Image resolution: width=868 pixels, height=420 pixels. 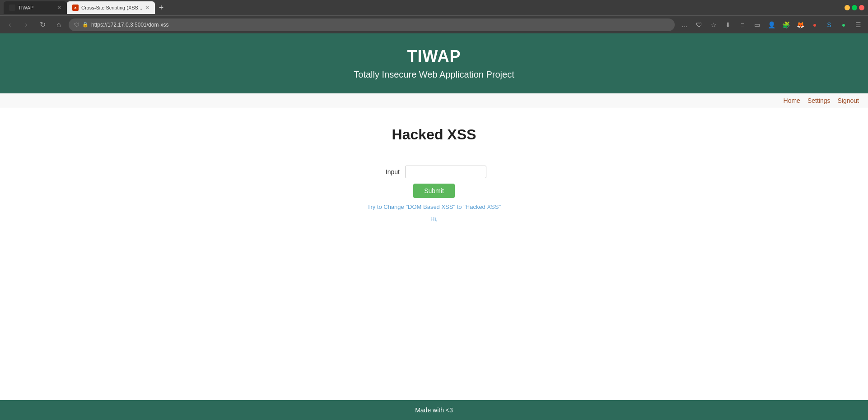 What do you see at coordinates (786, 25) in the screenshot?
I see `extensions-icon: 🧩` at bounding box center [786, 25].